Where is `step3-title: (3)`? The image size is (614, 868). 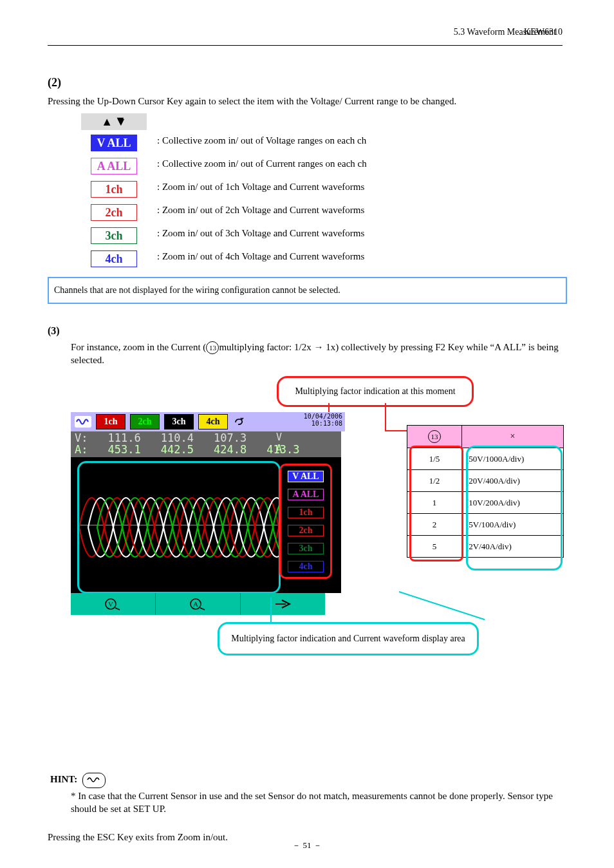 step3-title: (3) is located at coordinates (54, 331).